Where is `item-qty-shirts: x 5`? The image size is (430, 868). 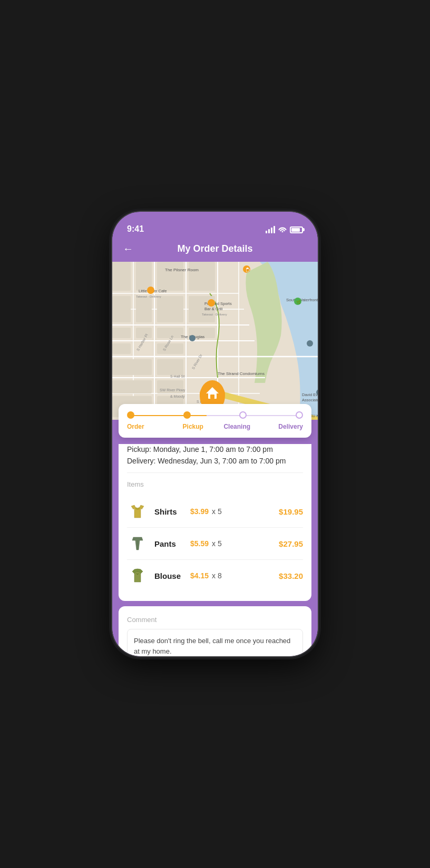 item-qty-shirts: x 5 is located at coordinates (217, 511).